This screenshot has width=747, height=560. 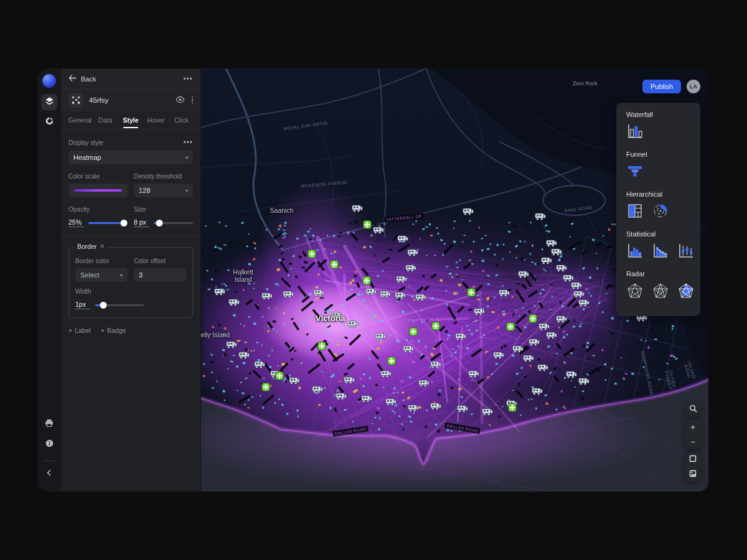 What do you see at coordinates (49, 102) in the screenshot?
I see `layers-tool-button` at bounding box center [49, 102].